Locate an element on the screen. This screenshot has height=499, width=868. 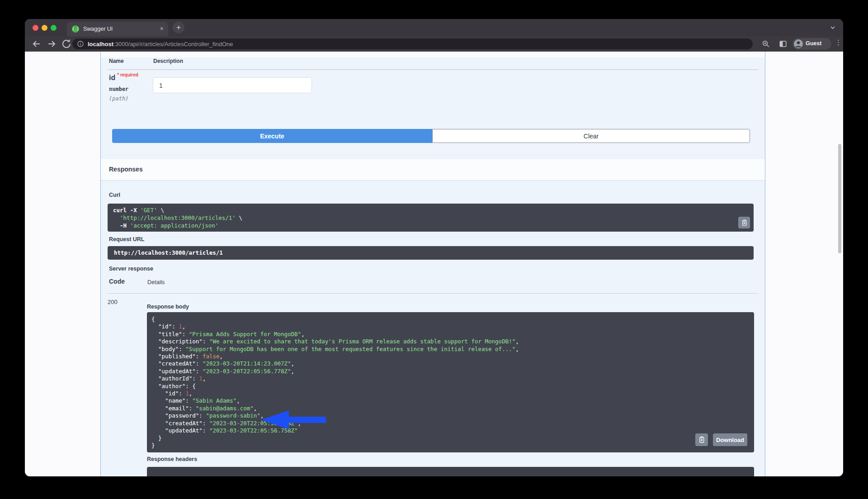
copy-curl-button is located at coordinates (744, 223).